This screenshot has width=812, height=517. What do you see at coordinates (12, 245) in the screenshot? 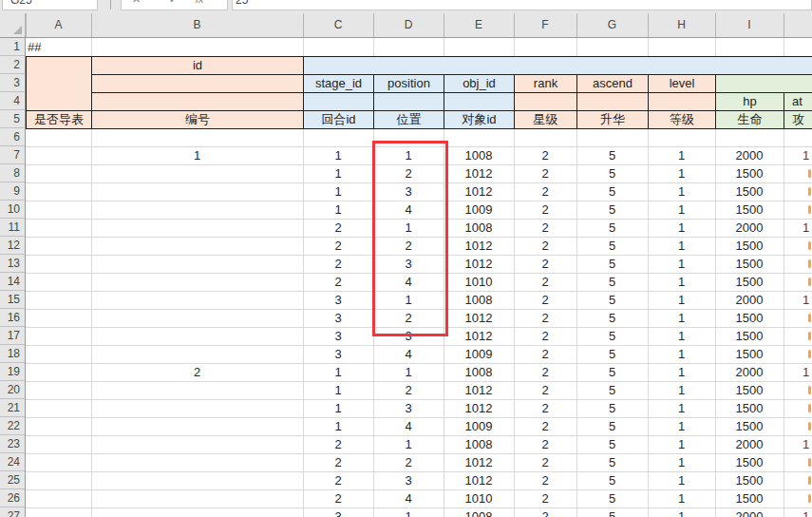
I see `row-header-12: 12` at bounding box center [12, 245].